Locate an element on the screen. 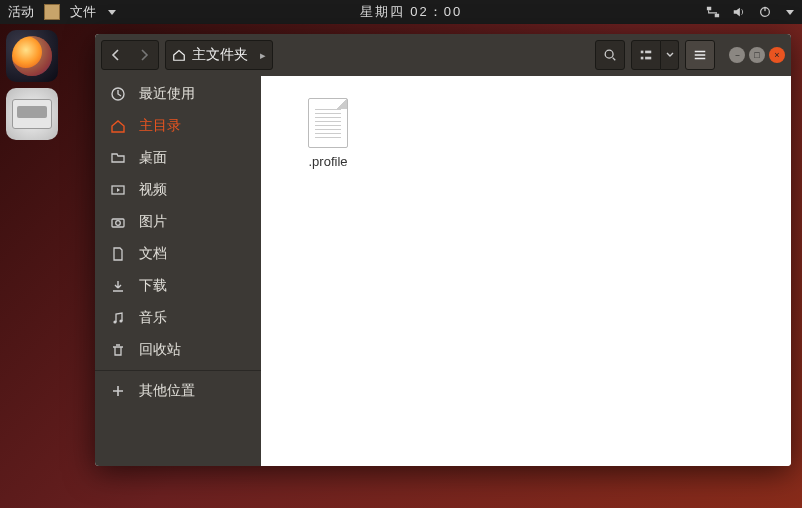 Image resolution: width=802 pixels, height=508 pixels. sidebar-item-documents: 文档 is located at coordinates (178, 254).